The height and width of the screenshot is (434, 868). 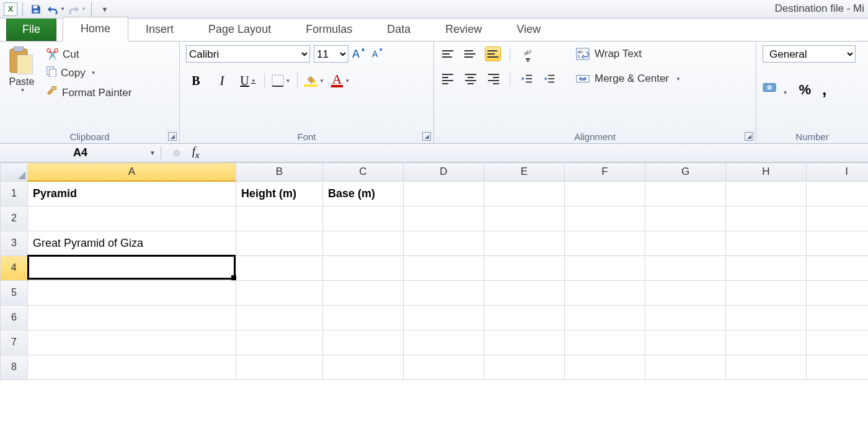 What do you see at coordinates (374, 54) in the screenshot?
I see `shrink-font-button: A▾` at bounding box center [374, 54].